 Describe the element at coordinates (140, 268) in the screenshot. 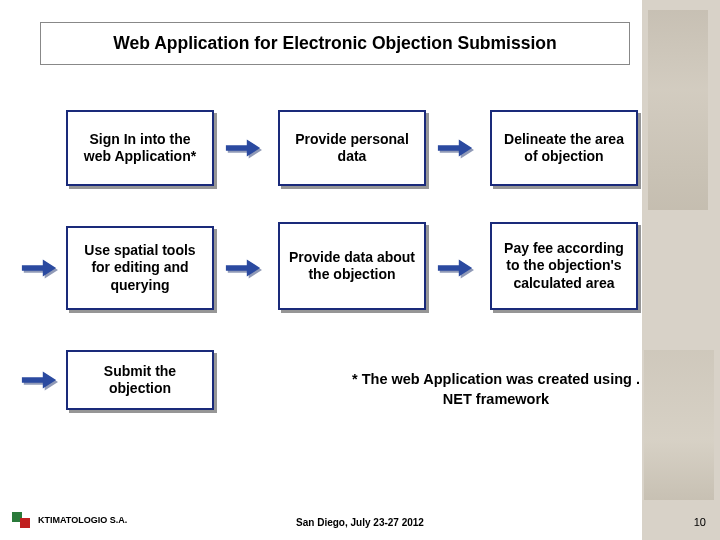

I see `step-spatial-tools: Use spatial tools for editing and queryi…` at that location.